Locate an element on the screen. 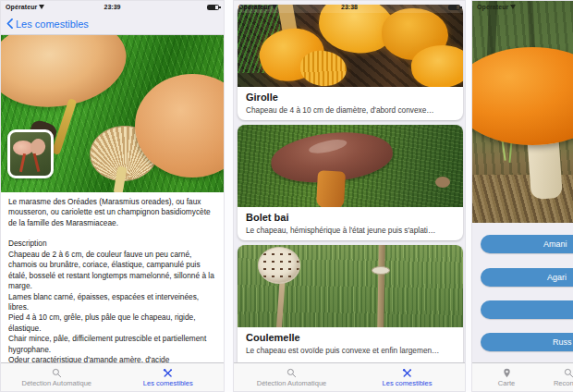 The image size is (573, 392). card-title: Girolle is located at coordinates (350, 97).